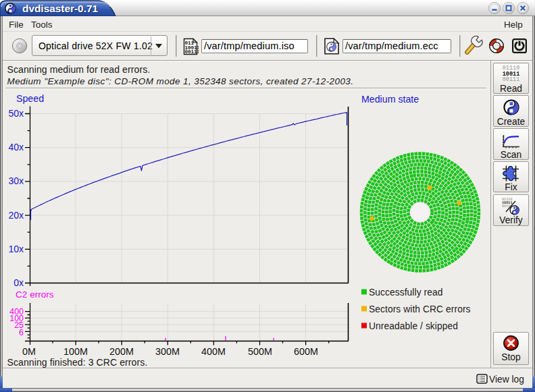 The image size is (535, 392). What do you see at coordinates (406, 293) in the screenshot?
I see `svg-text: Successfully read` at bounding box center [406, 293].